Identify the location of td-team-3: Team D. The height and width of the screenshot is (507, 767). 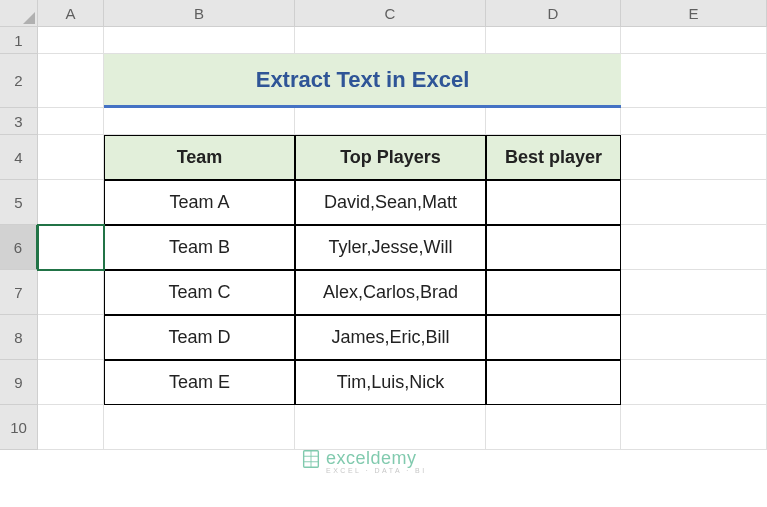
(200, 338).